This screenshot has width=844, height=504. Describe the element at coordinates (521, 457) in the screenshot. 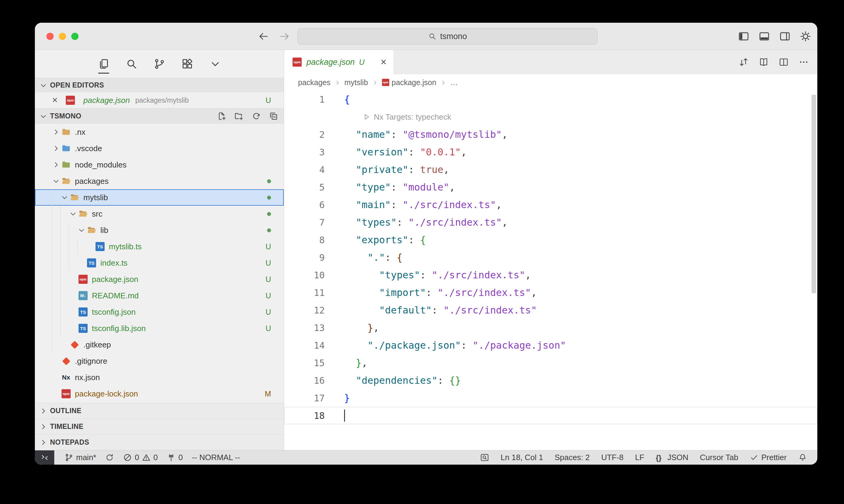

I see `status-cursor-position: Ln 18, Col 1` at that location.